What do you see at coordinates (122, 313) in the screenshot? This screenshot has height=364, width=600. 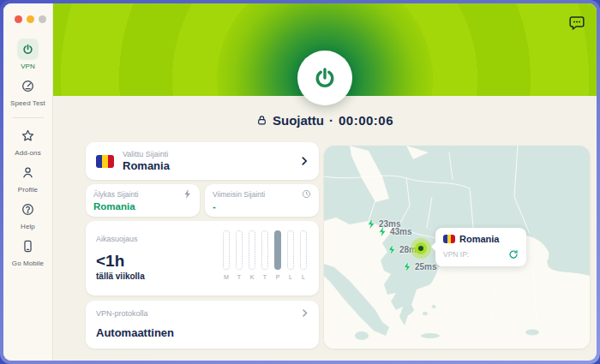 I see `protocol-label: VPN-protokolla` at bounding box center [122, 313].